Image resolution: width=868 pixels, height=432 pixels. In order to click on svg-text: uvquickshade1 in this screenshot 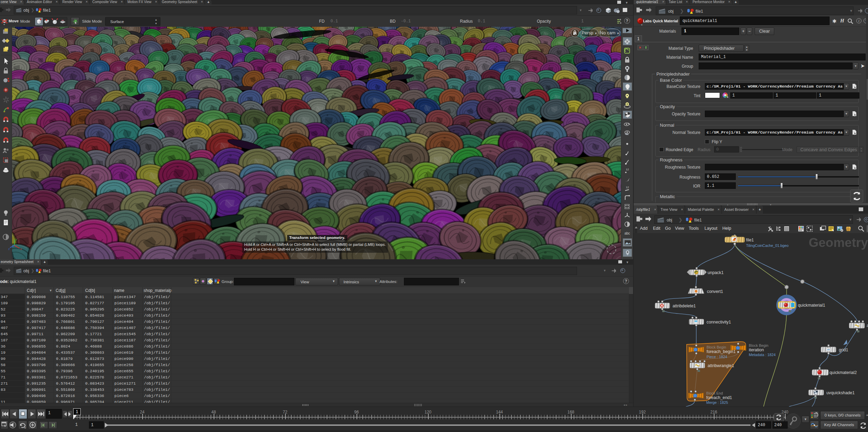, I will do `click(841, 393)`.